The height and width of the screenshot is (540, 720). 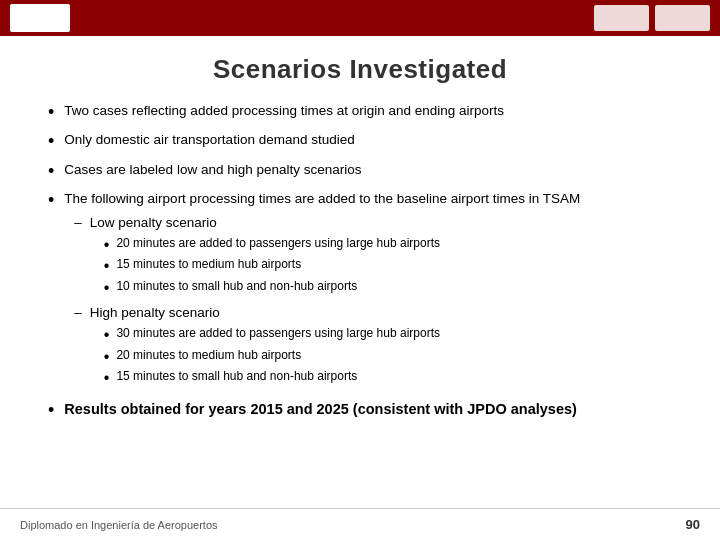 I want to click on bullet-text: Two cases reflecting added processing ti…, so click(x=368, y=111).